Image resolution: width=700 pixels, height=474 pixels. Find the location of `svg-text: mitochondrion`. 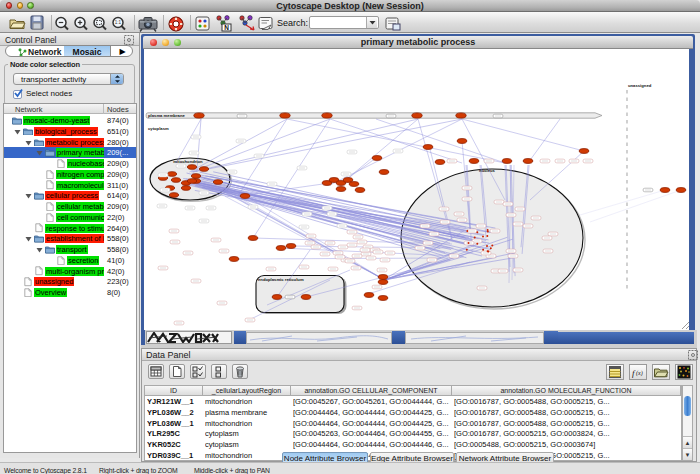

svg-text: mitochondrion is located at coordinates (188, 162).